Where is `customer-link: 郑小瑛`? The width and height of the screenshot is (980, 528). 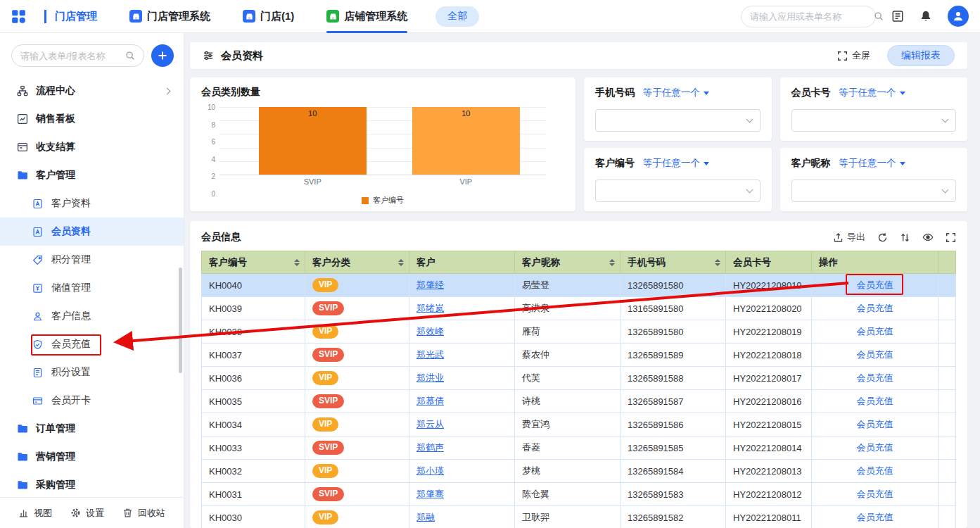
customer-link: 郑小瑛 is located at coordinates (431, 470).